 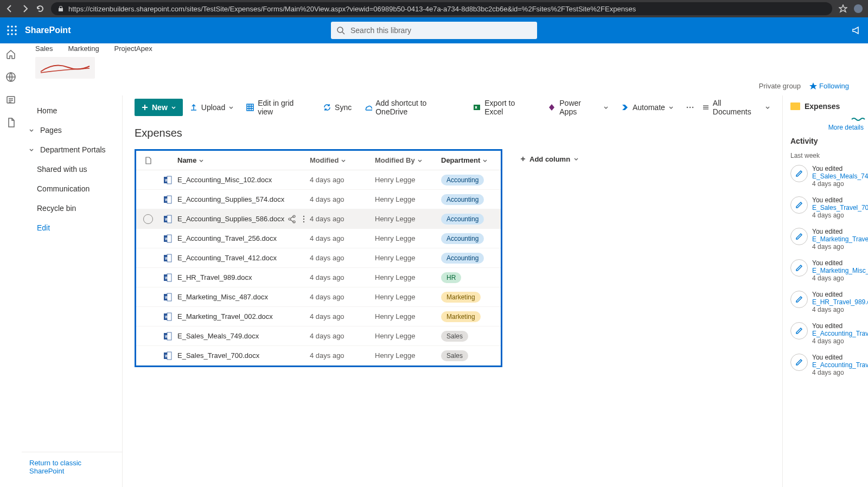 I want to click on suite-header: SharePoint Search this library, so click(x=434, y=30).